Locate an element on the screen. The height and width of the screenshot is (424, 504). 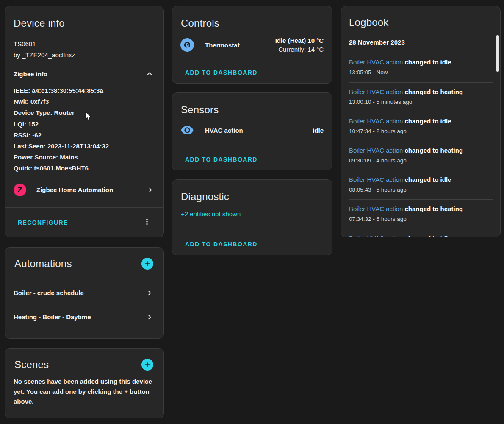
device-info-title: Device info is located at coordinates (84, 18).